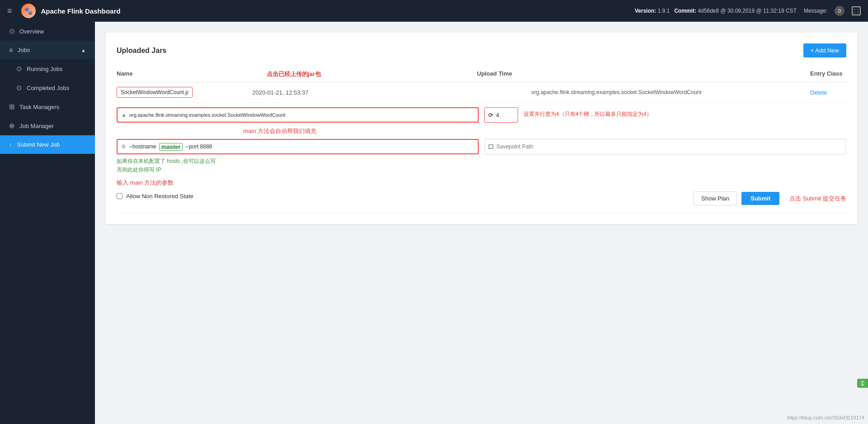 The width and height of the screenshot is (868, 424). Describe the element at coordinates (11, 50) in the screenshot. I see `jobs-icon: ≡` at that location.